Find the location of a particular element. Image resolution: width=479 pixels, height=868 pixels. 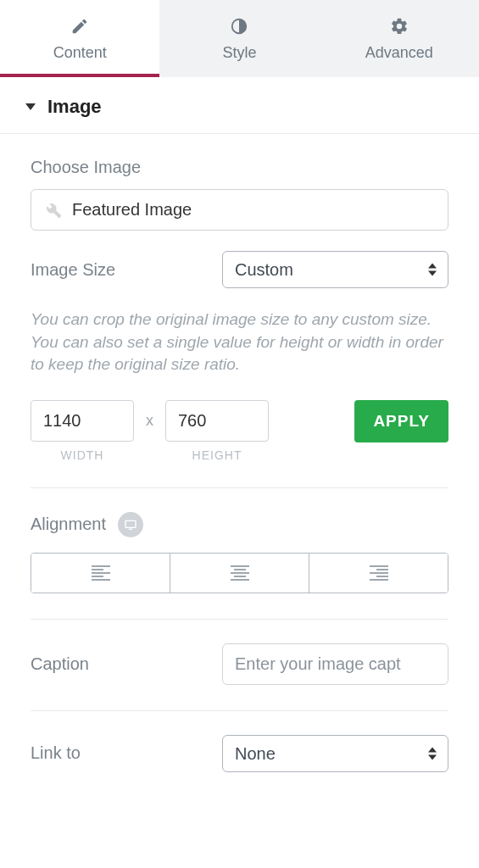

align-left-button is located at coordinates (101, 573).